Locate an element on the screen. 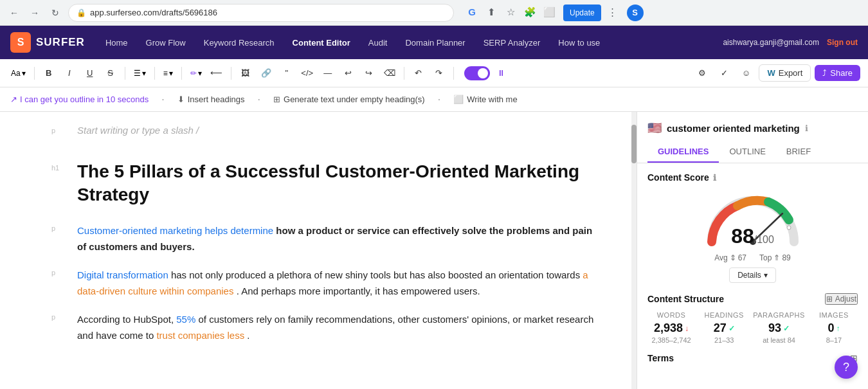 This screenshot has height=389, width=868. generate-text-action: ⊞ Generate text under empty heading(s) is located at coordinates (349, 99).